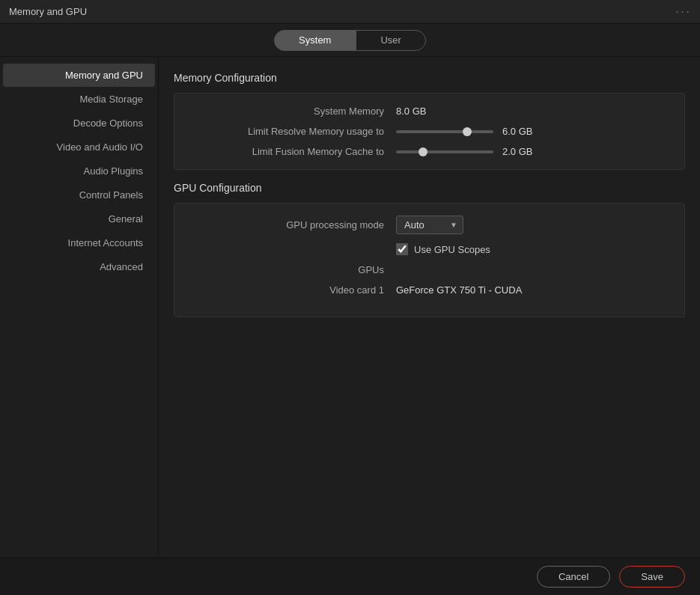  Describe the element at coordinates (411, 111) in the screenshot. I see `system-memory-value: 8.0 GB` at that location.